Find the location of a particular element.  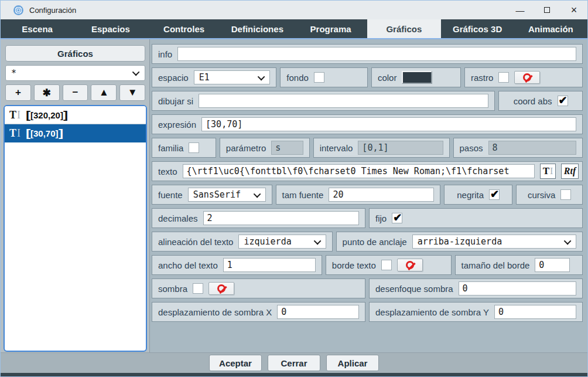

no-sign-icon is located at coordinates (527, 77).